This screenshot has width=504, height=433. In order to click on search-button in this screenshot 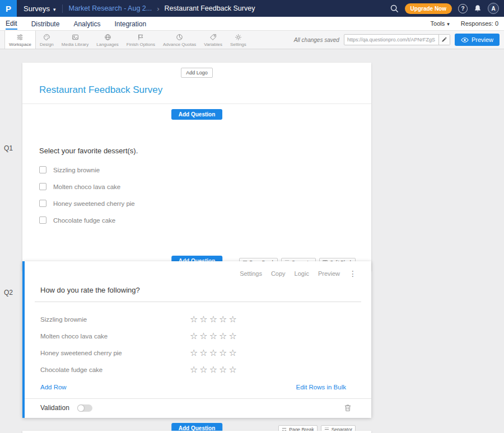, I will do `click(394, 8)`.